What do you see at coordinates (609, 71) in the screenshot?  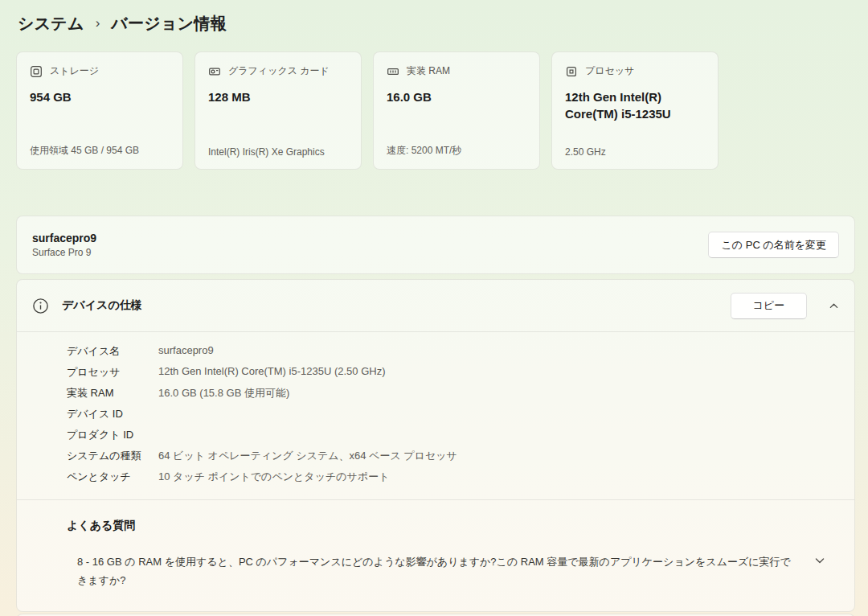 I see `processor-card-label: プロセッサ` at bounding box center [609, 71].